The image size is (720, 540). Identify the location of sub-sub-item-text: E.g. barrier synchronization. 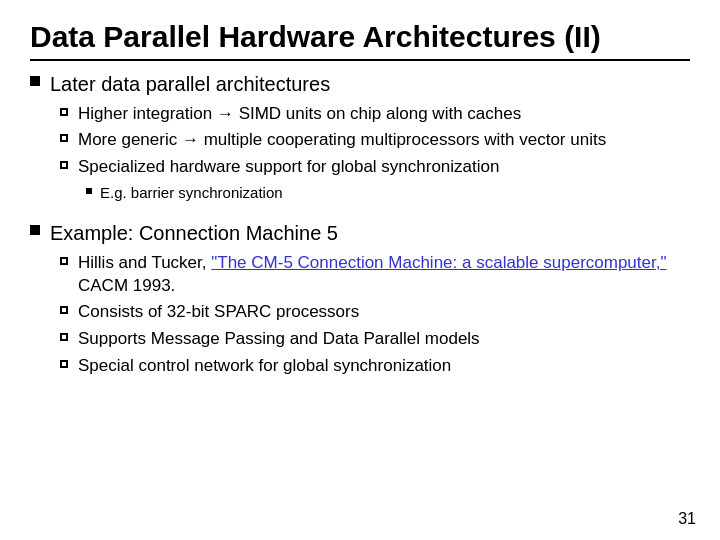
(192, 193).